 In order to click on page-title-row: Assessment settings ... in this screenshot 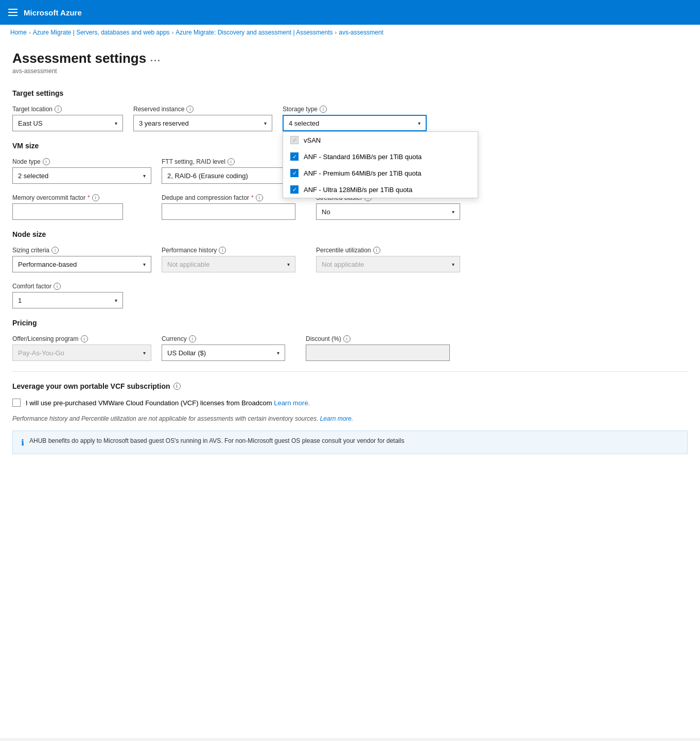, I will do `click(350, 59)`.